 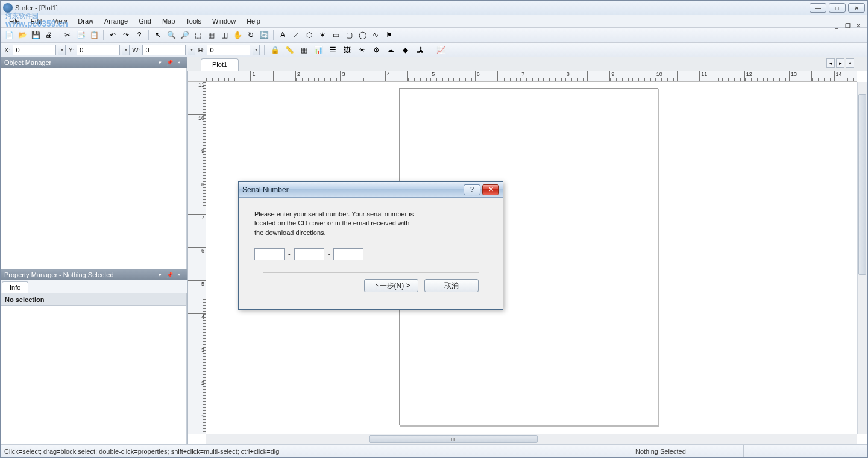 What do you see at coordinates (256, 50) in the screenshot?
I see `h-dd-icon: ▾` at bounding box center [256, 50].